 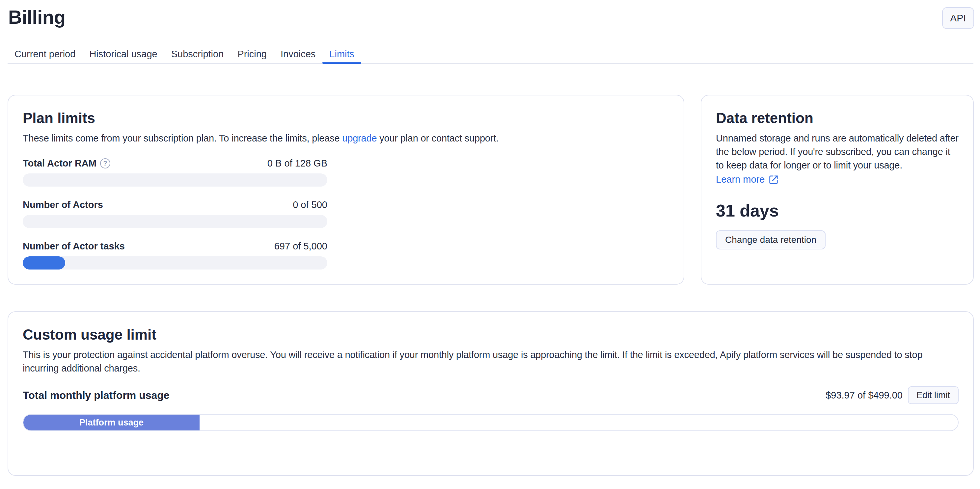 I want to click on progress-fill-actor-tasks, so click(x=44, y=263).